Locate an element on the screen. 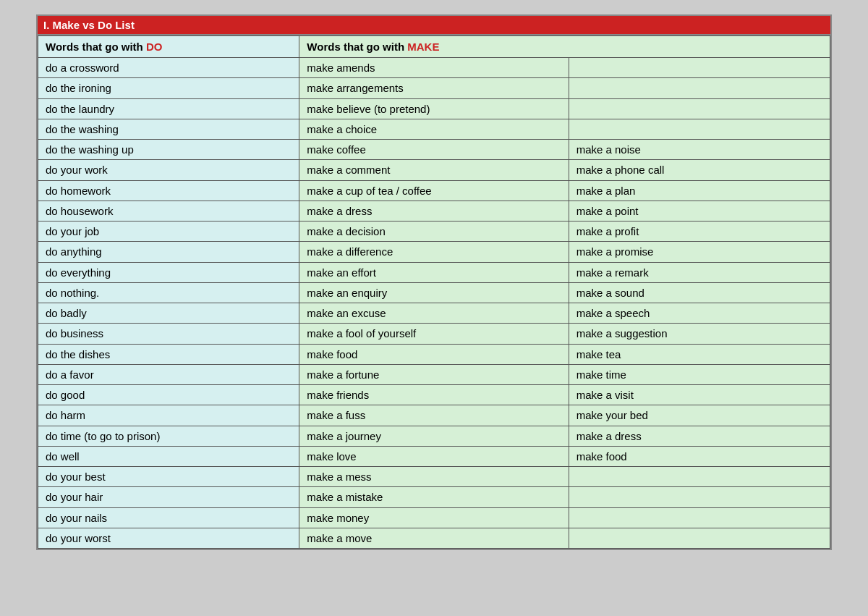 This screenshot has height=616, width=868. table-row: do time (to go to prison)make a journeym… is located at coordinates (434, 436).